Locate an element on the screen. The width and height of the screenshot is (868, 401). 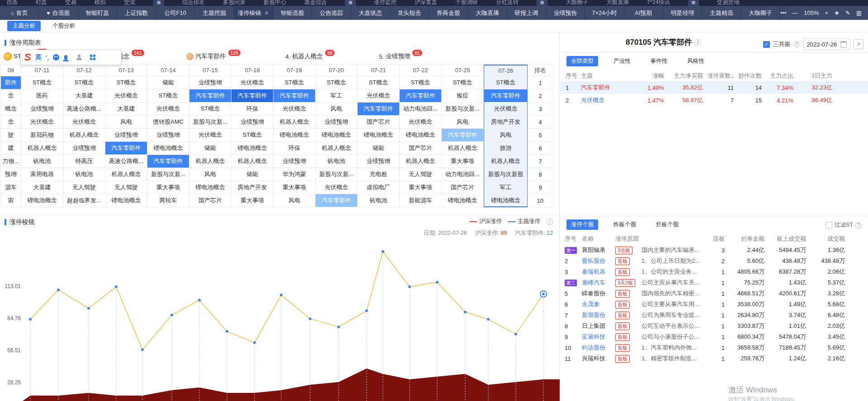
window-control-•••: ••• is located at coordinates (783, 13).